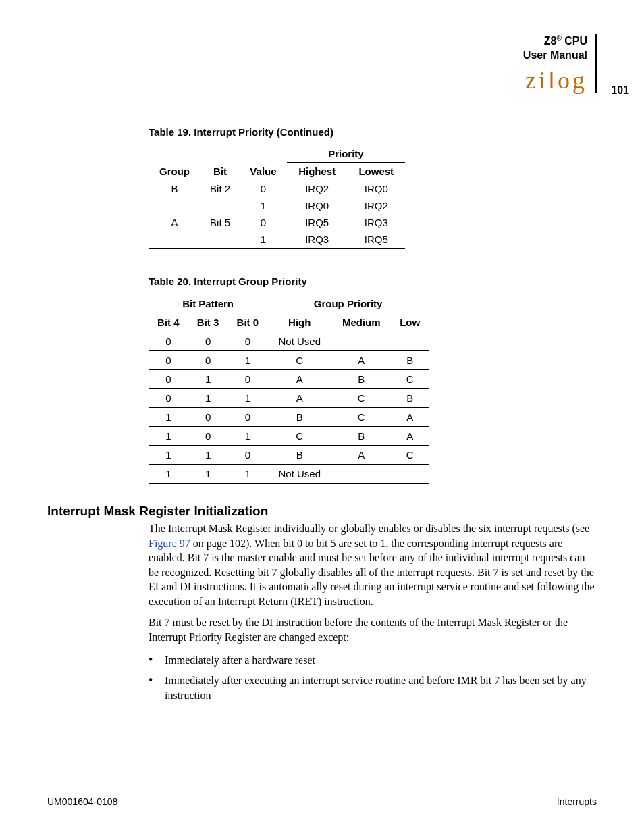 The image size is (644, 834). What do you see at coordinates (369, 528) in the screenshot?
I see `p1-text-a: The Interrupt Mask Register individually…` at bounding box center [369, 528].